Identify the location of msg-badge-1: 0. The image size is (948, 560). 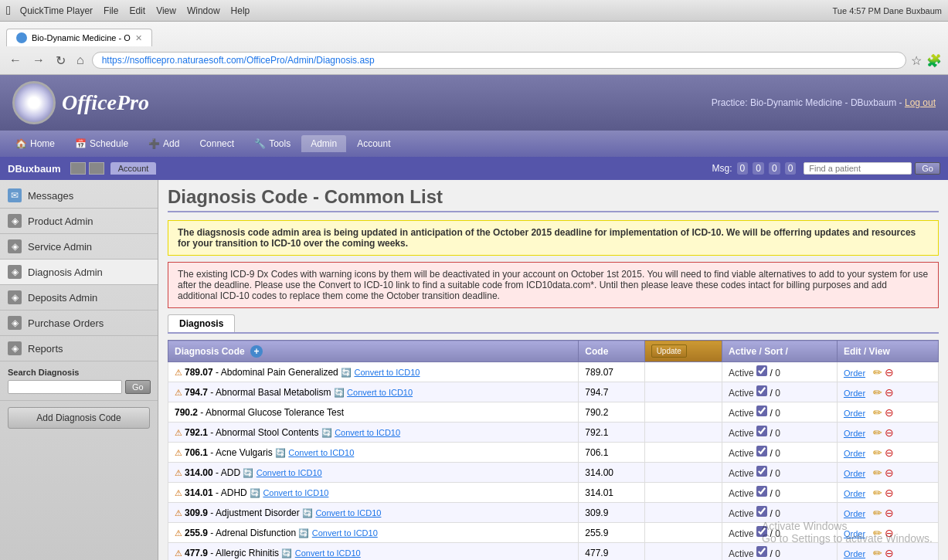
(743, 168).